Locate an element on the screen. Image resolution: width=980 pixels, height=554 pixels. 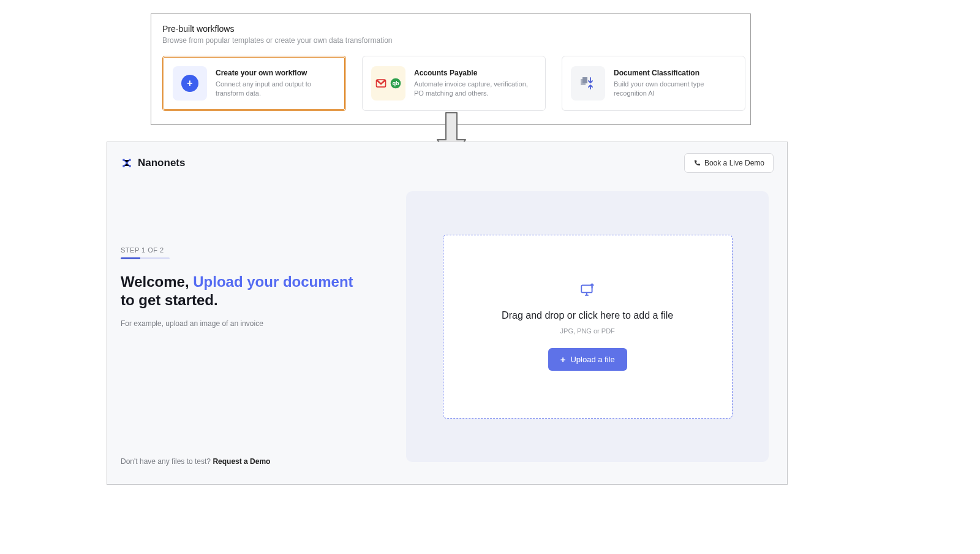
upload-file-button: + Upload a file is located at coordinates (588, 359).